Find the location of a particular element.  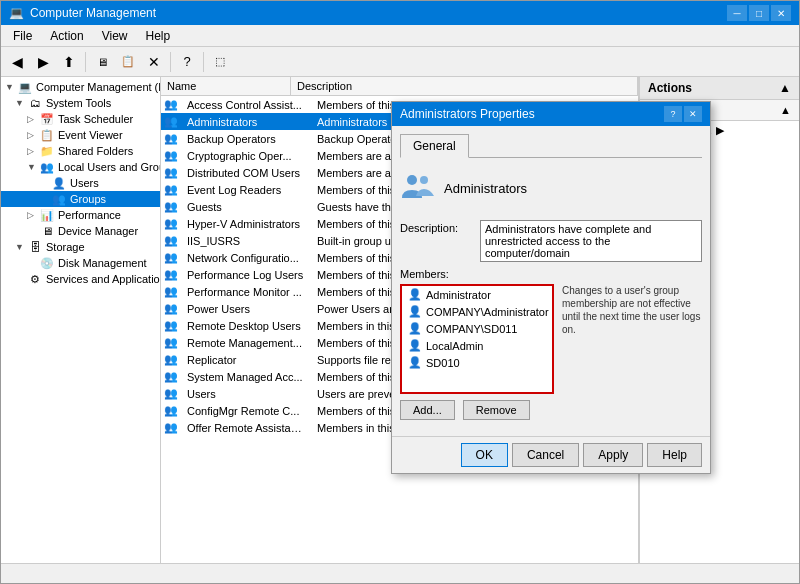

description-text: Administrators have complete and unrestr… is located at coordinates (591, 241).